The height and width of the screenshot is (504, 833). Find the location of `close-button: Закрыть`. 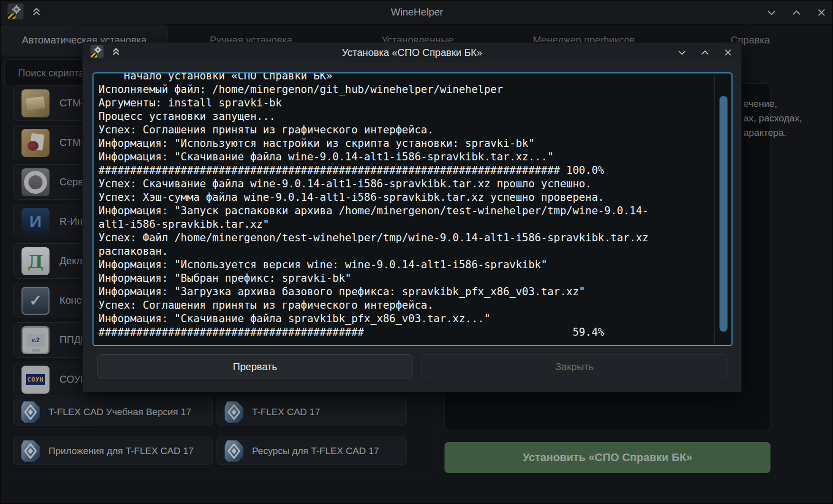

close-button: Закрыть is located at coordinates (574, 367).